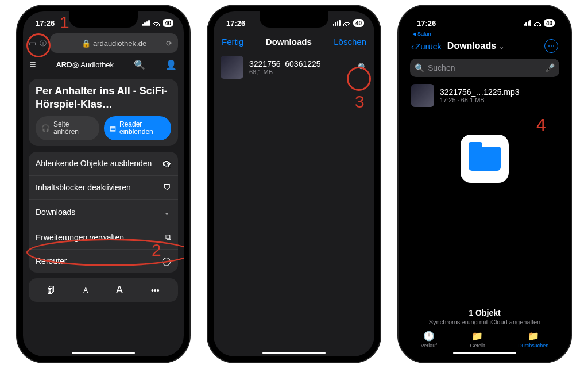 The width and height of the screenshot is (588, 368). Describe the element at coordinates (480, 92) in the screenshot. I see `file-name: 3221756_…1225.mp3` at that location.